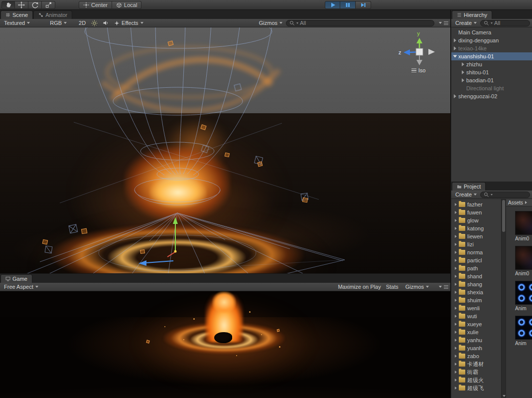 This screenshot has width=532, height=398. What do you see at coordinates (519, 202) in the screenshot?
I see `assets-breadcrumb: Assets` at bounding box center [519, 202].